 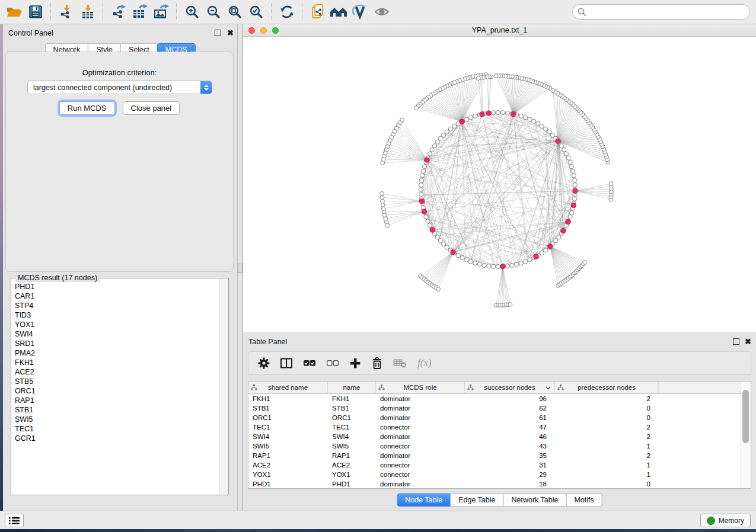 I want to click on column-settings-button, so click(x=264, y=363).